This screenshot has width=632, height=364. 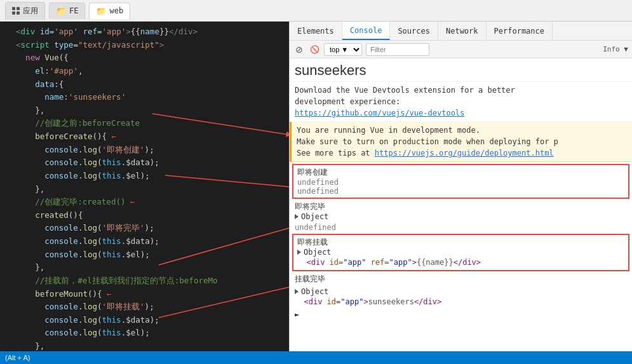 What do you see at coordinates (145, 346) in the screenshot?
I see `code-line-25: },` at bounding box center [145, 346].